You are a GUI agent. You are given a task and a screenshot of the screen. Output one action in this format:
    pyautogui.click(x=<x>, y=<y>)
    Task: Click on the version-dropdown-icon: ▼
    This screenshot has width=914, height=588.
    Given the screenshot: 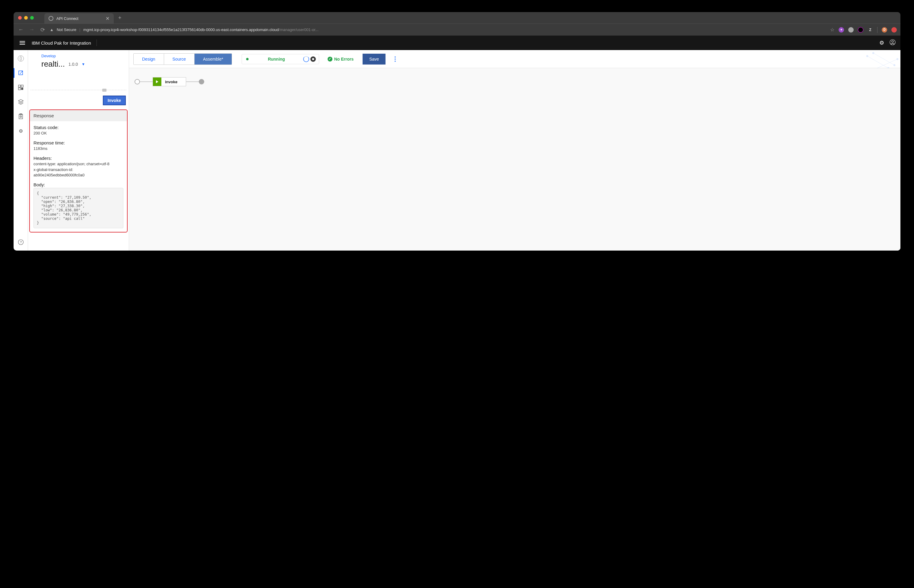 What is the action you would take?
    pyautogui.click(x=83, y=64)
    